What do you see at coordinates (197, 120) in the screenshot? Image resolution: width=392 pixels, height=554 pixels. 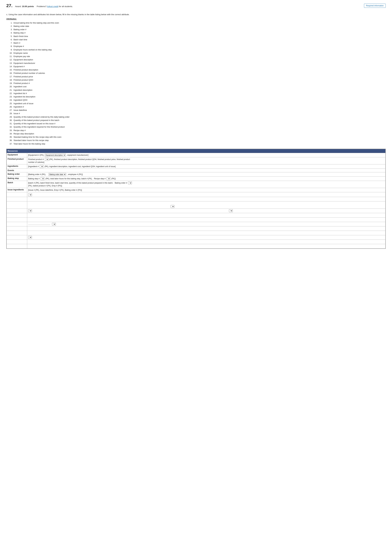 I see `list-item: 30. Quantity of this baked product prepa…` at bounding box center [197, 120].